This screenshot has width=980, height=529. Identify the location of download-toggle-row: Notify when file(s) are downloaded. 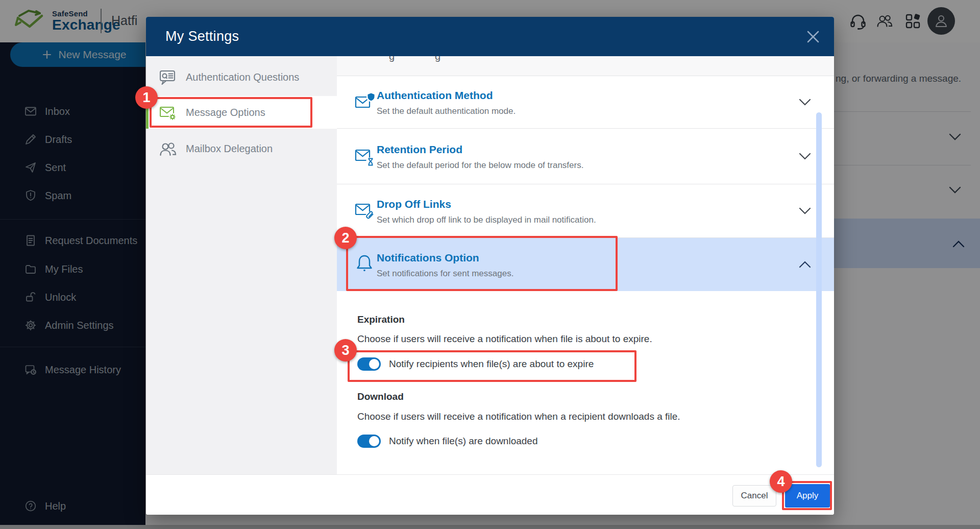
(448, 441).